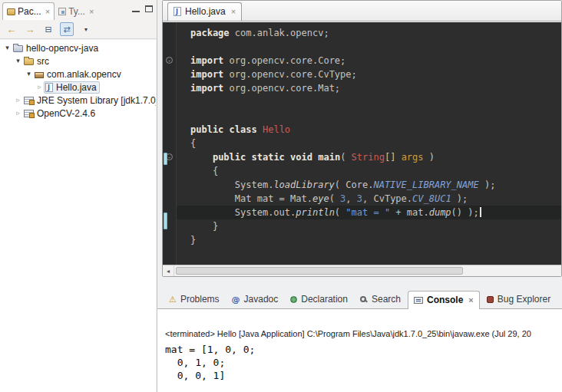 Image resolution: width=562 pixels, height=392 pixels. Describe the element at coordinates (200, 299) in the screenshot. I see `tab-label: Problems` at that location.